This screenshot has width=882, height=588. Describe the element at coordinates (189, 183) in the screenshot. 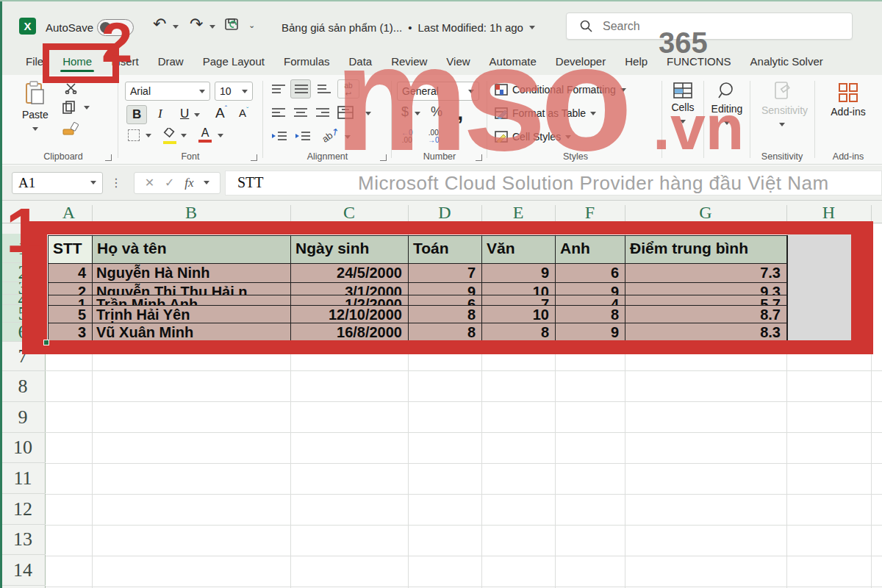

I see `fx-icon: fx` at that location.